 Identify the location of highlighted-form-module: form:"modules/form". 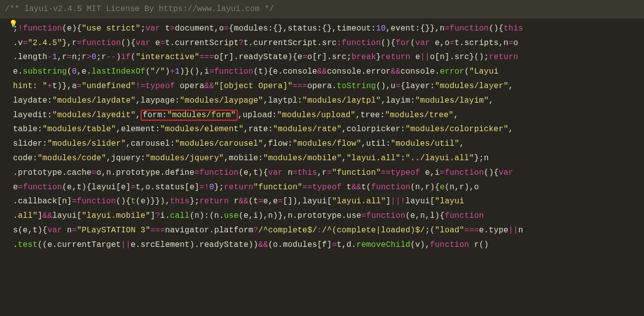
(189, 115).